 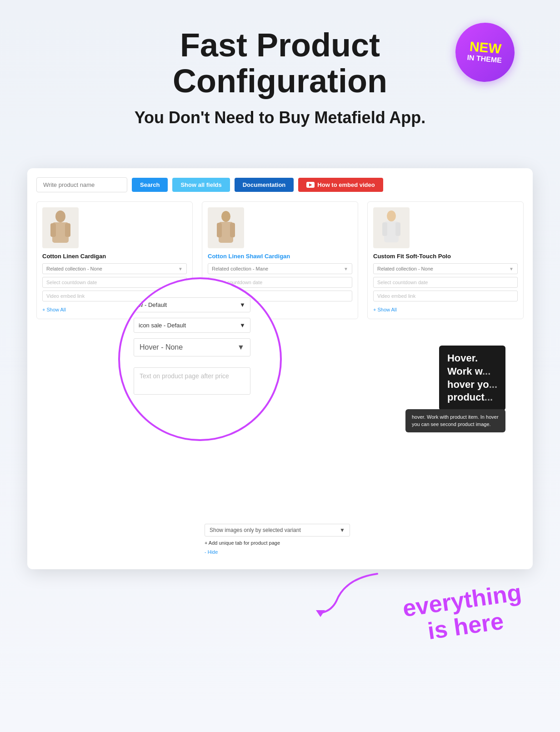 What do you see at coordinates (200, 359) in the screenshot?
I see `zoom-overlay: w - Default ▼ icon sale - Default ▼ Hove…` at bounding box center [200, 359].